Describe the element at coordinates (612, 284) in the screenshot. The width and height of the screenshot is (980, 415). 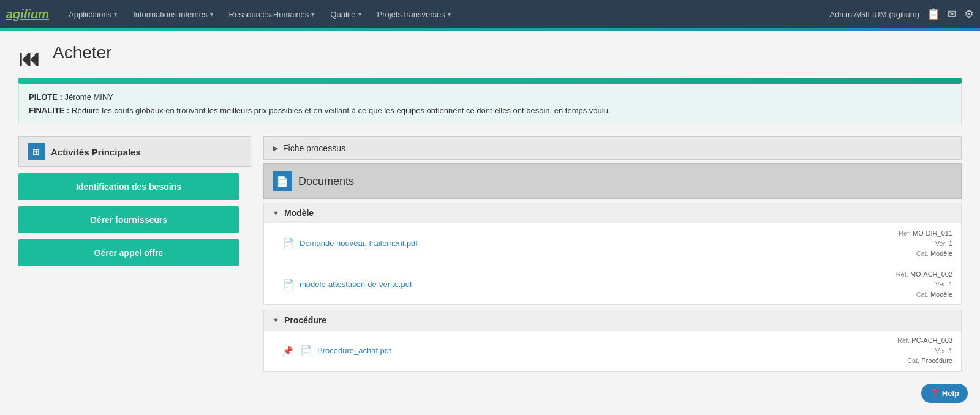
I see `document-row: 📄 modèle-attestation-de-vente.pdf Réf. M…` at that location.